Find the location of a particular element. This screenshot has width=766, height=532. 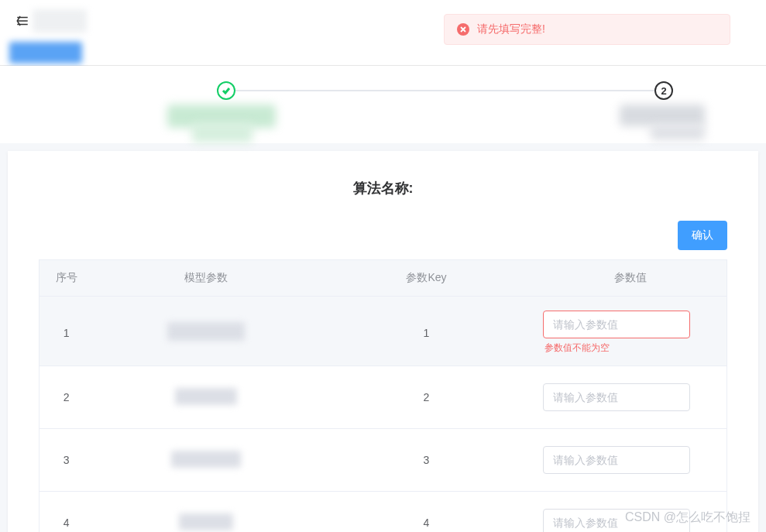

cell-index: 1 is located at coordinates (67, 331).